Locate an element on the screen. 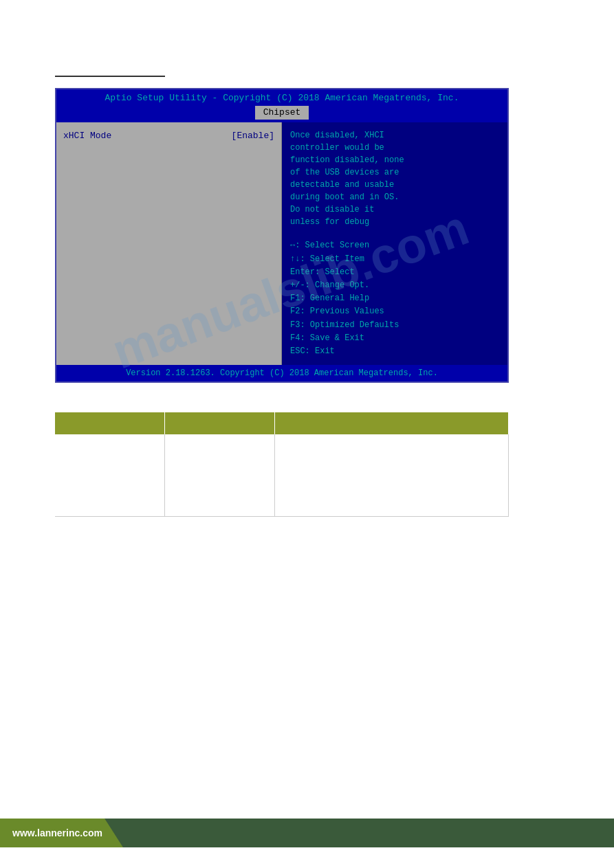 This screenshot has width=614, height=868. bios-header: Aptio Setup Utility - Copyright (C) 2018… is located at coordinates (282, 106).